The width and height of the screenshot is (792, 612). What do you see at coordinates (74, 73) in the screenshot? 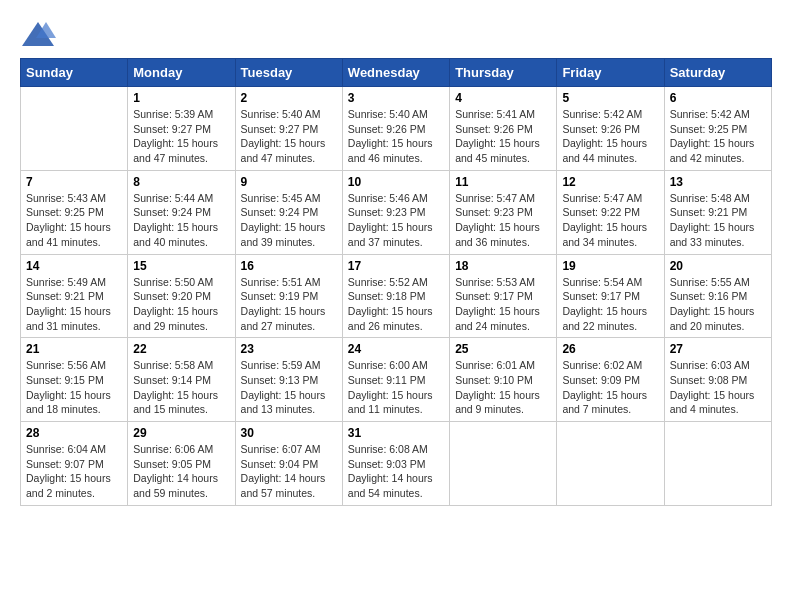
I see `weekday-header: Sunday` at bounding box center [74, 73].